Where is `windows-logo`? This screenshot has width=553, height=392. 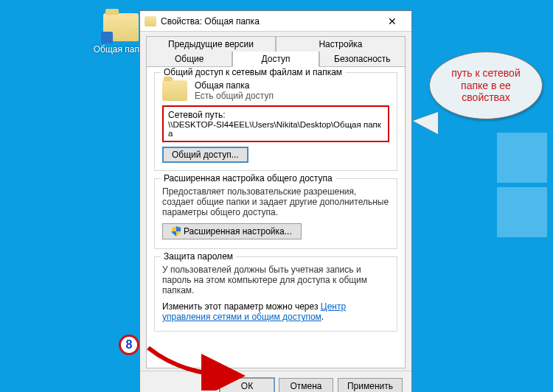 windows-logo is located at coordinates (498, 188).